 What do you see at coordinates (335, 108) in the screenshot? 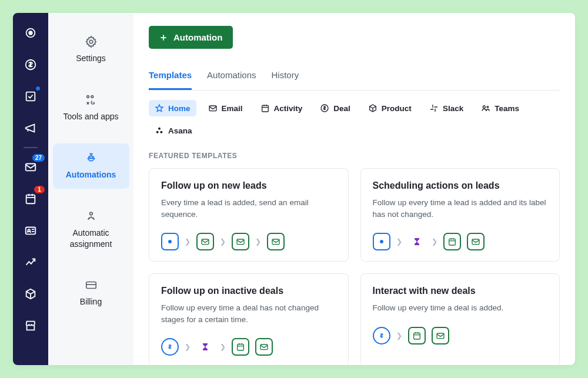
I see `filter-deal: Deal` at bounding box center [335, 108].